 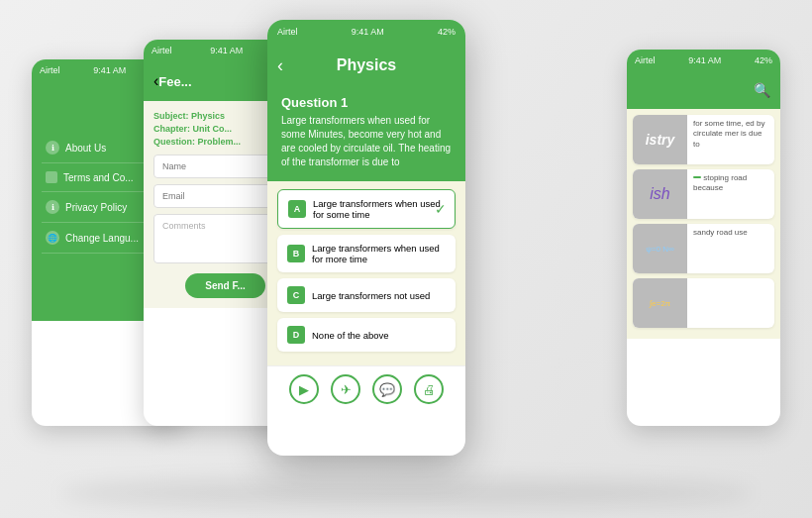 What do you see at coordinates (660, 194) in the screenshot?
I see `thumb-2: ish` at bounding box center [660, 194].